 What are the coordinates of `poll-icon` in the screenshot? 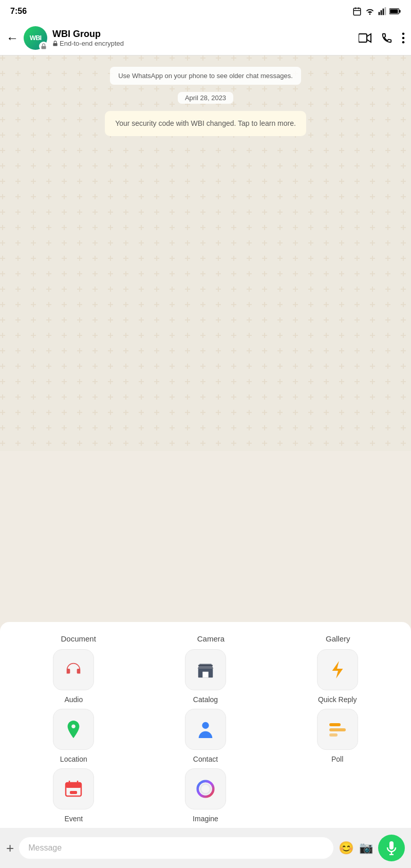 It's located at (338, 729).